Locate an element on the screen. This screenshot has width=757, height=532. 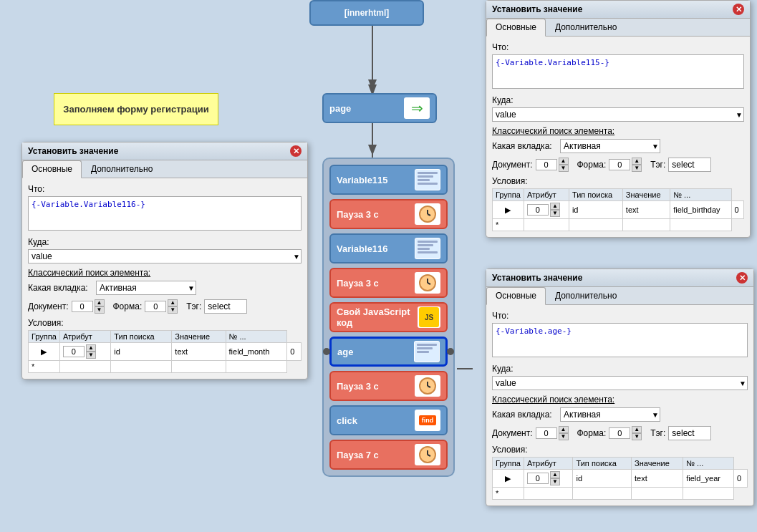
dialog1-form-input is located at coordinates (155, 306).